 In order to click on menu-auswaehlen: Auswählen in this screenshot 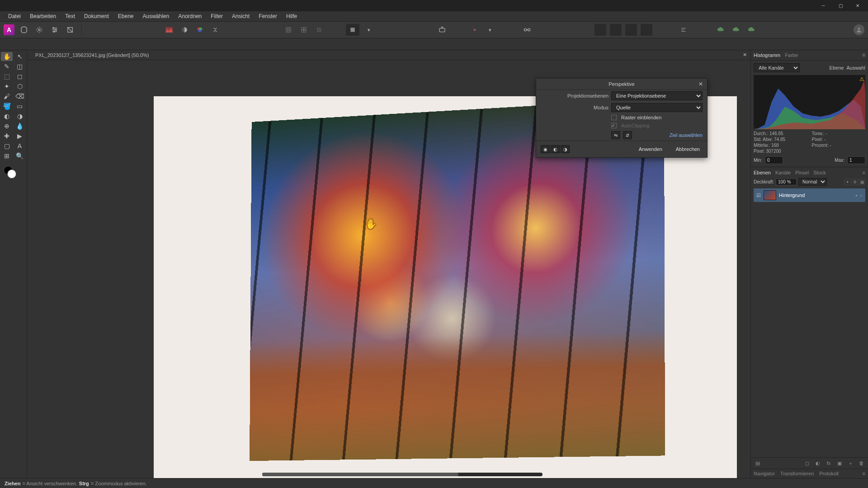, I will do `click(156, 16)`.